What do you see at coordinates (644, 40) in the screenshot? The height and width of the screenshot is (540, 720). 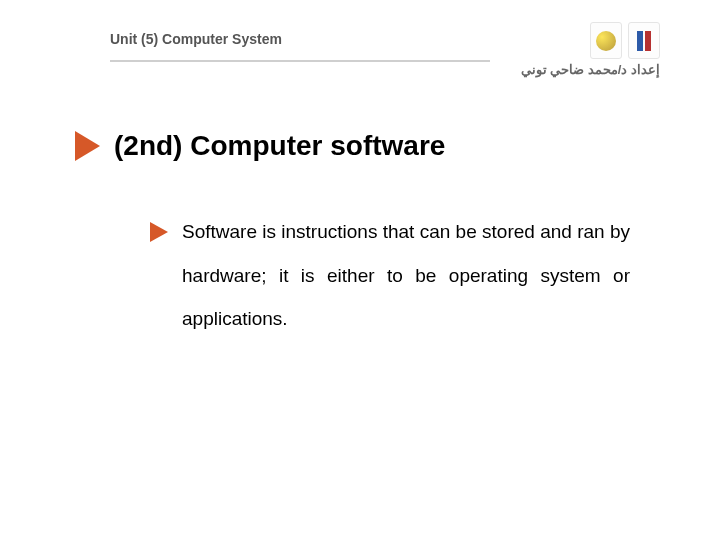 I see `org-bars-icon` at bounding box center [644, 40].